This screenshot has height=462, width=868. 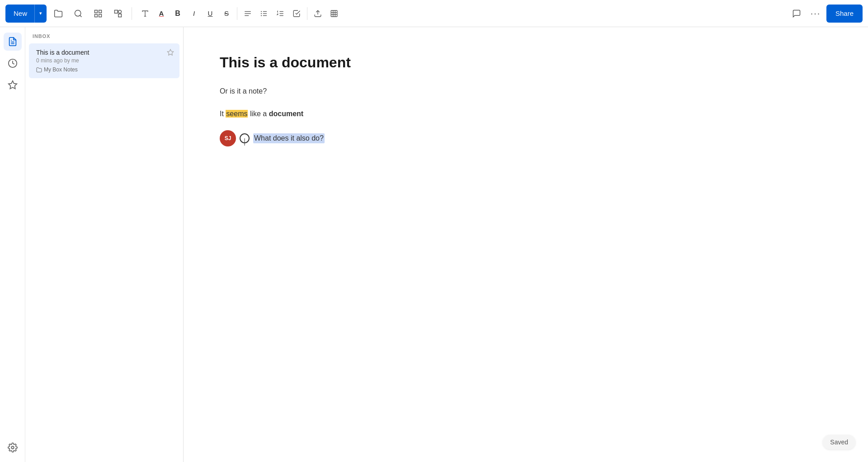 I want to click on nav-notes-btn, so click(x=13, y=42).